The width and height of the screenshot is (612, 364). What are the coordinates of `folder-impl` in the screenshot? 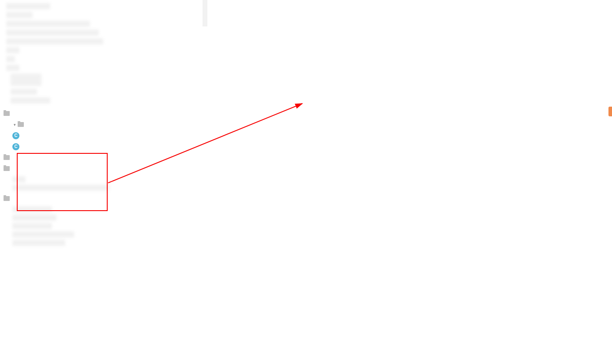 It's located at (104, 168).